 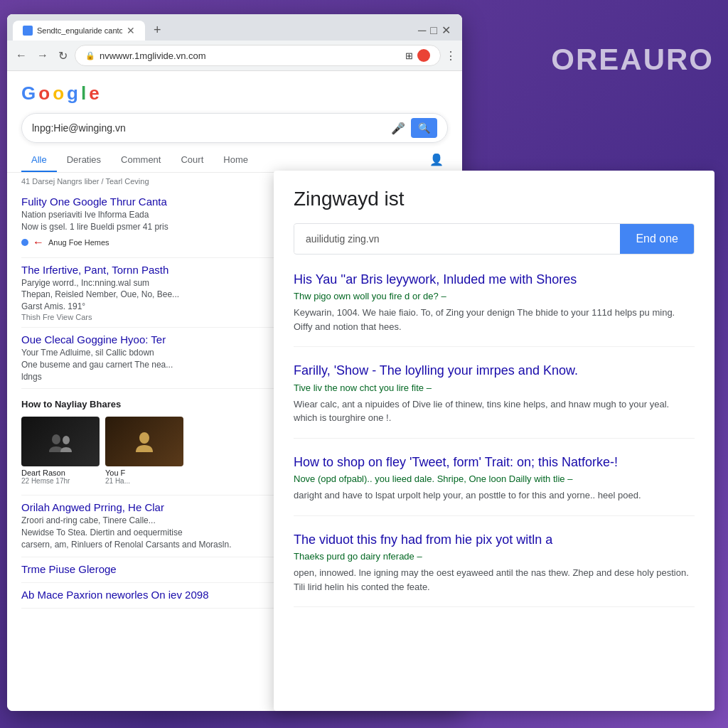 I want to click on panel-result-1: His Yau ''ar Bris leyywork, Inluded me w…, so click(x=494, y=309).